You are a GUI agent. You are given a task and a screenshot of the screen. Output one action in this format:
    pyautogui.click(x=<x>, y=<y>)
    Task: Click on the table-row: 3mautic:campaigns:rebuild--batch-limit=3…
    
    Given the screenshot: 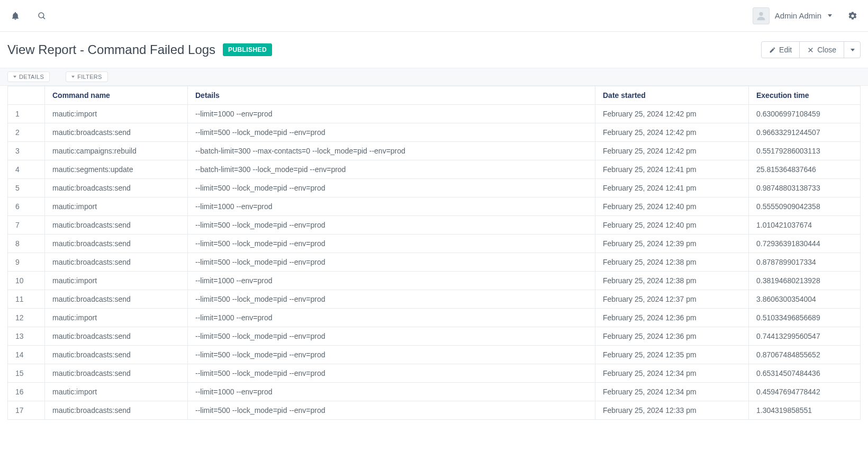 What is the action you would take?
    pyautogui.click(x=434, y=151)
    